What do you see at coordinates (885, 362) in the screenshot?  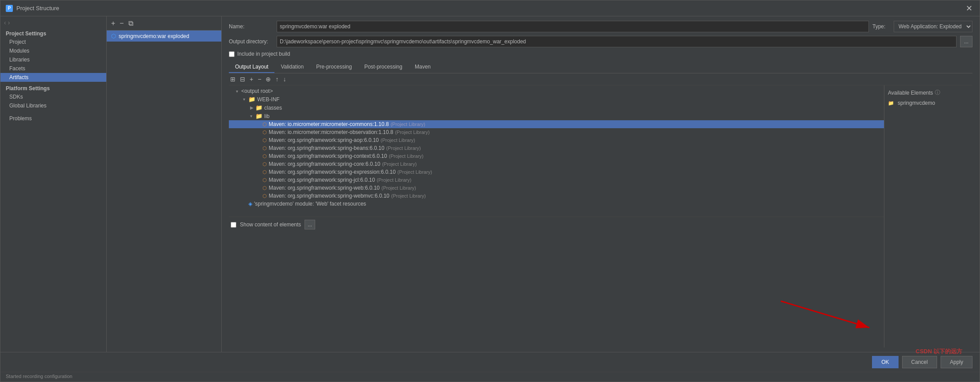 I see `ok-button: OK` at bounding box center [885, 362].